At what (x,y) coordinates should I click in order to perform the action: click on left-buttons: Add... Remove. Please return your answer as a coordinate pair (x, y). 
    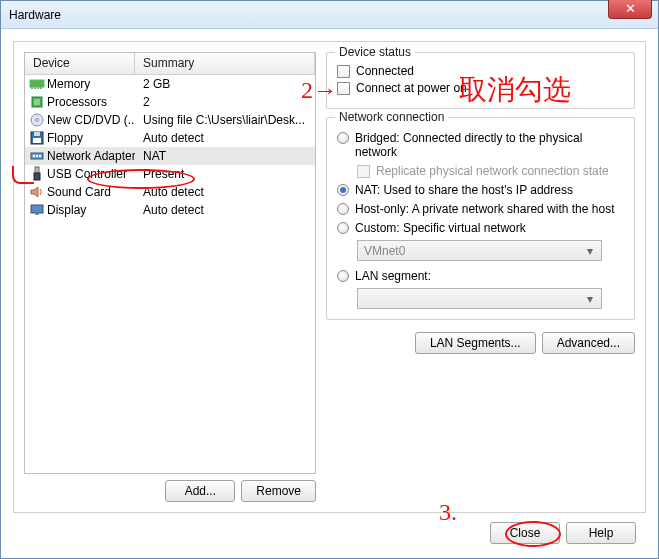
    Looking at the image, I should click on (170, 491).